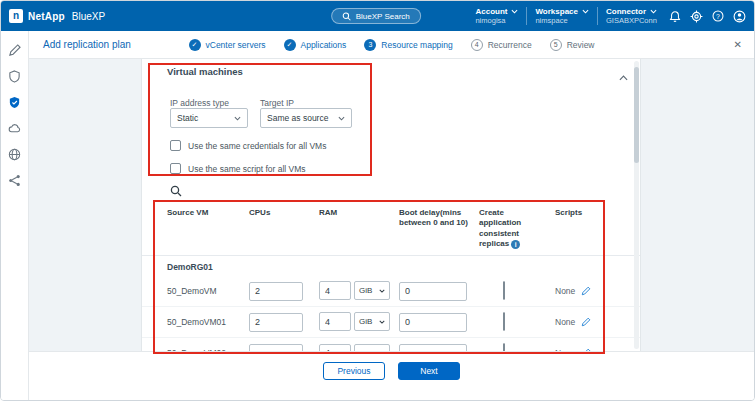 This screenshot has width=755, height=401. Describe the element at coordinates (248, 146) in the screenshot. I see `same-credentials-checkbox: Use the same credentials for all VMs` at that location.